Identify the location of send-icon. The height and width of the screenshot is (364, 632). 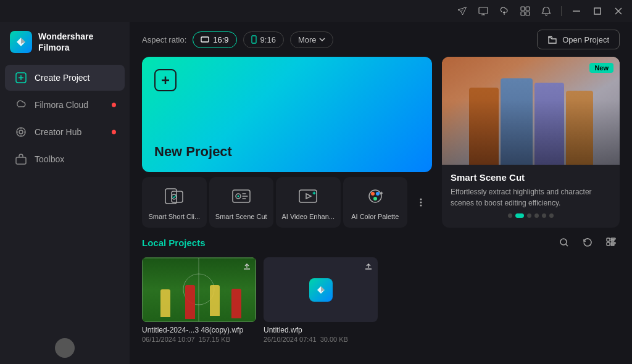
(462, 11).